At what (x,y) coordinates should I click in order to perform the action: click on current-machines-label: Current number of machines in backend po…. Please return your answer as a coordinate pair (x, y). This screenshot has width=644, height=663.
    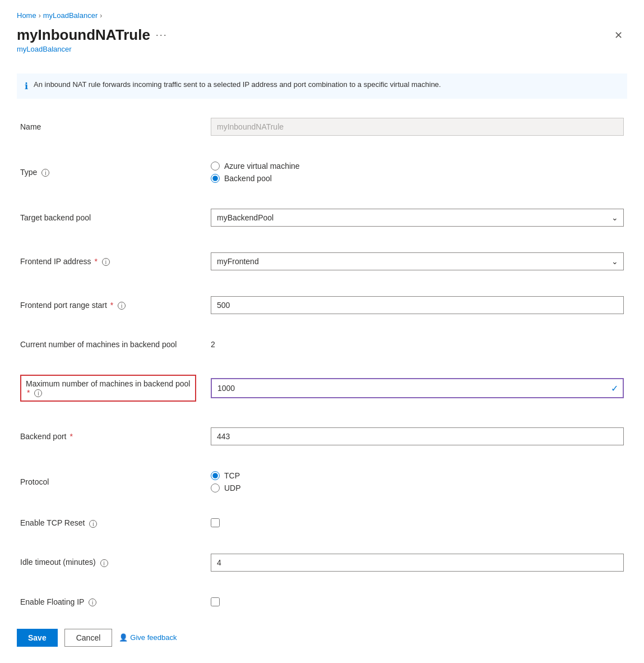
    Looking at the image, I should click on (99, 344).